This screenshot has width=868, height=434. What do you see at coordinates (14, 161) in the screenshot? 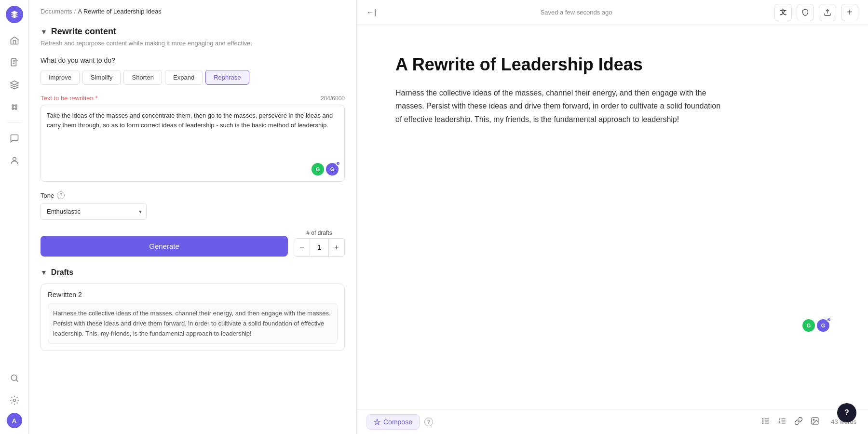
I see `sidebar-item-profile` at bounding box center [14, 161].